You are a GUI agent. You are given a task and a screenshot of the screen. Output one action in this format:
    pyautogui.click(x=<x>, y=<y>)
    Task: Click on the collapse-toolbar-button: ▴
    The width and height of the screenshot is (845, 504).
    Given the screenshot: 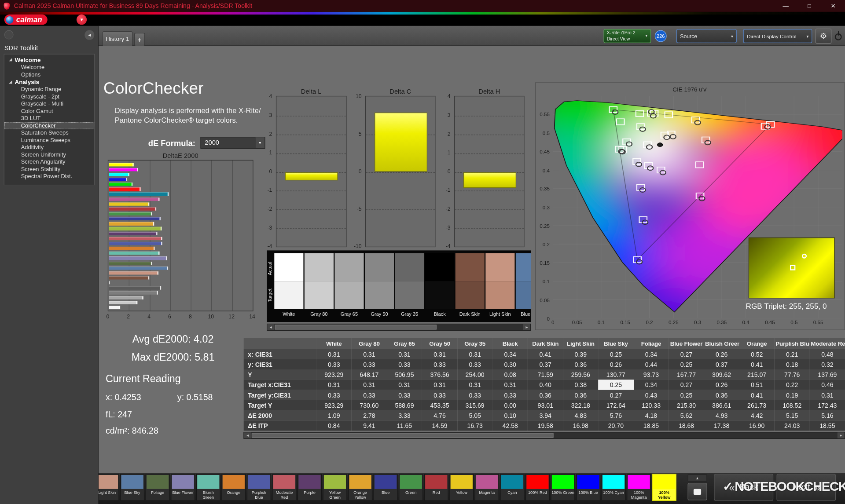 What is the action you would take?
    pyautogui.click(x=697, y=478)
    